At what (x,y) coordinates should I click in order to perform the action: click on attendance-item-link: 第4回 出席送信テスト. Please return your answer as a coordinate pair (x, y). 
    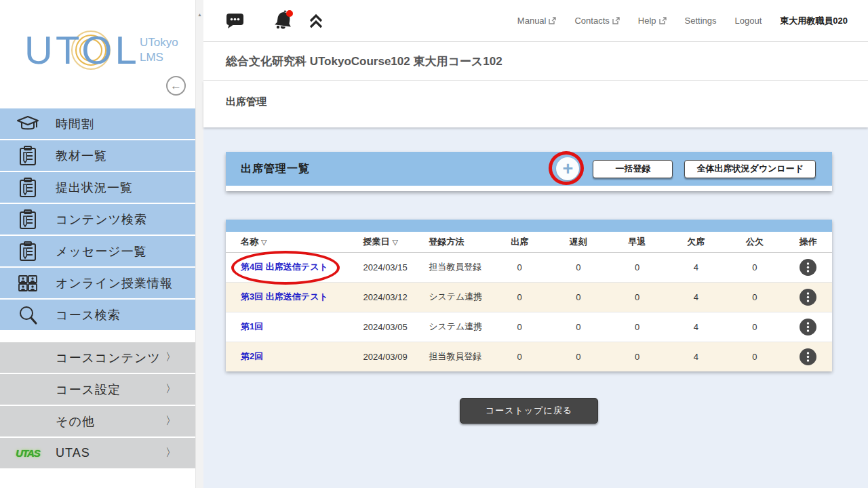
    Looking at the image, I should click on (285, 267).